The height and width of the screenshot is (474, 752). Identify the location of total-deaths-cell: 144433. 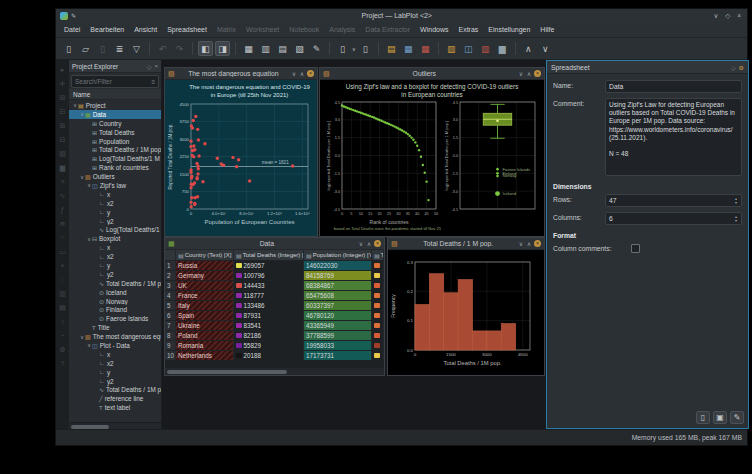
(269, 286).